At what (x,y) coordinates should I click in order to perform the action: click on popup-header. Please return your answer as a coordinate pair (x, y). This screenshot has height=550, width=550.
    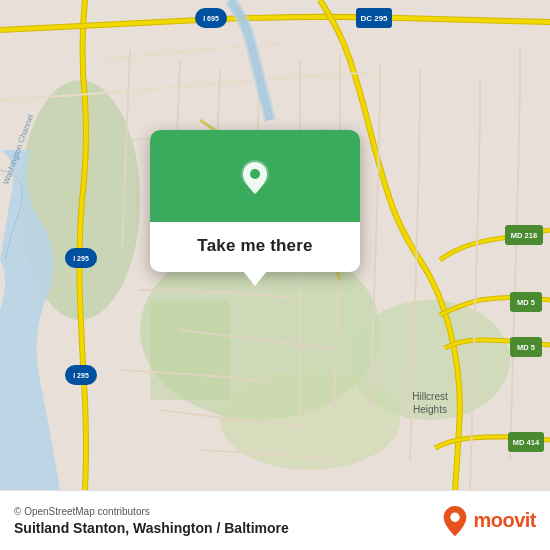
    Looking at the image, I should click on (255, 176).